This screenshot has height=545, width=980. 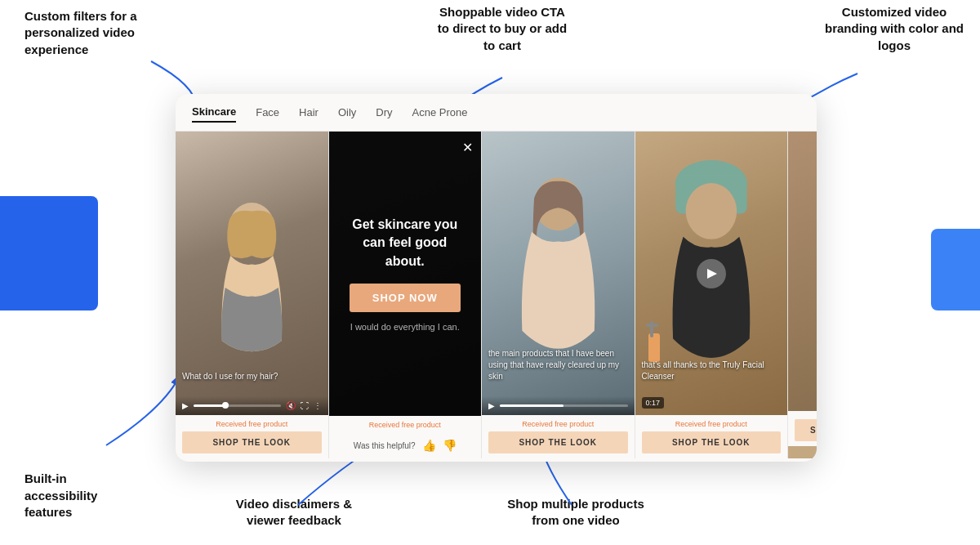 What do you see at coordinates (492, 405) in the screenshot?
I see `play-btn-3: ▶` at bounding box center [492, 405].